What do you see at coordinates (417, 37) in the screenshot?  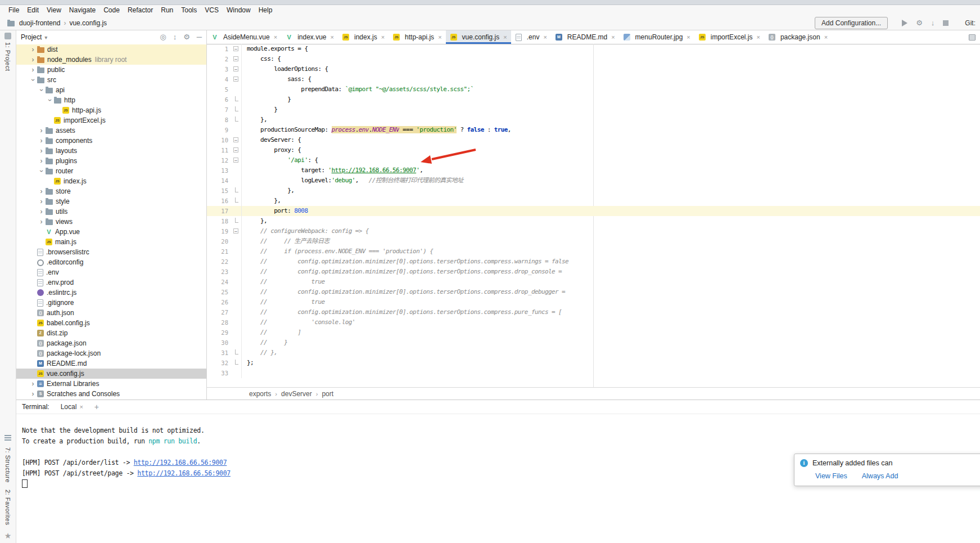 I see `tab-http-api.js: http-api.js` at bounding box center [417, 37].